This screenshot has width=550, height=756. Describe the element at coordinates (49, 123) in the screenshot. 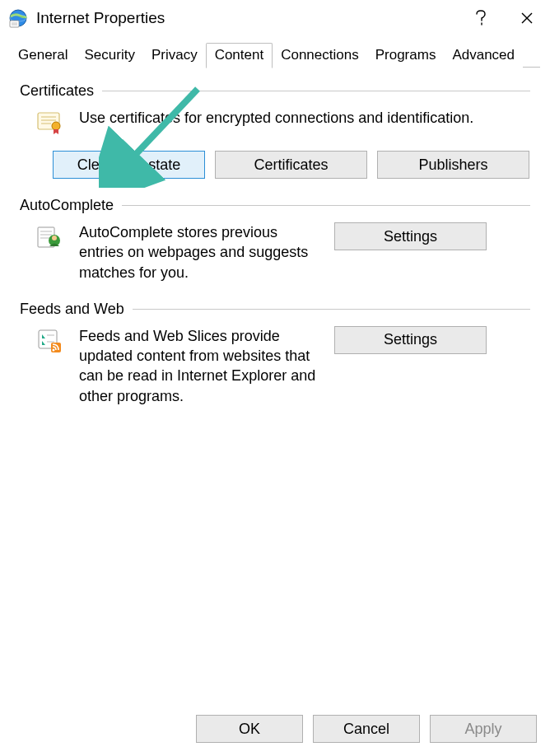

I see `certificate-icon` at that location.